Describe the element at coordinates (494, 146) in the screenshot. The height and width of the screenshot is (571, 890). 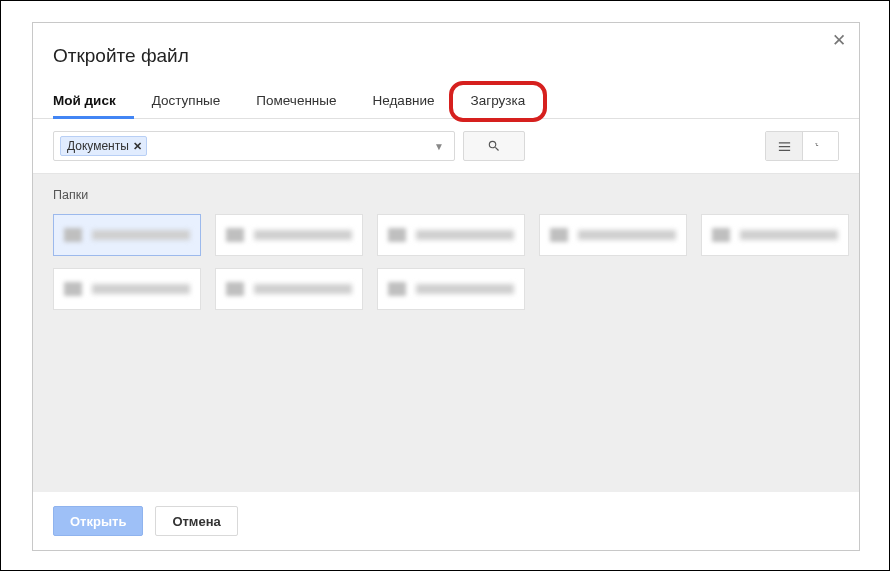
I see `search-icon` at that location.